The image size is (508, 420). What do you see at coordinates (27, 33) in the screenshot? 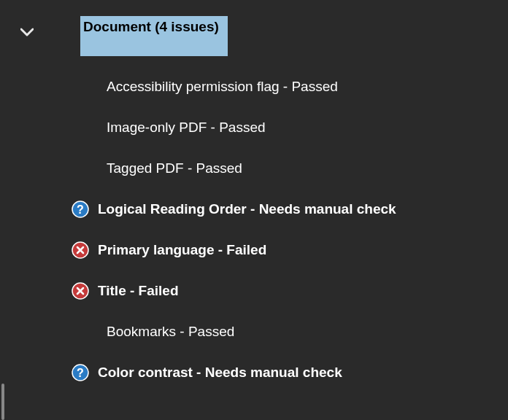
I see `chevron-down-icon` at bounding box center [27, 33].